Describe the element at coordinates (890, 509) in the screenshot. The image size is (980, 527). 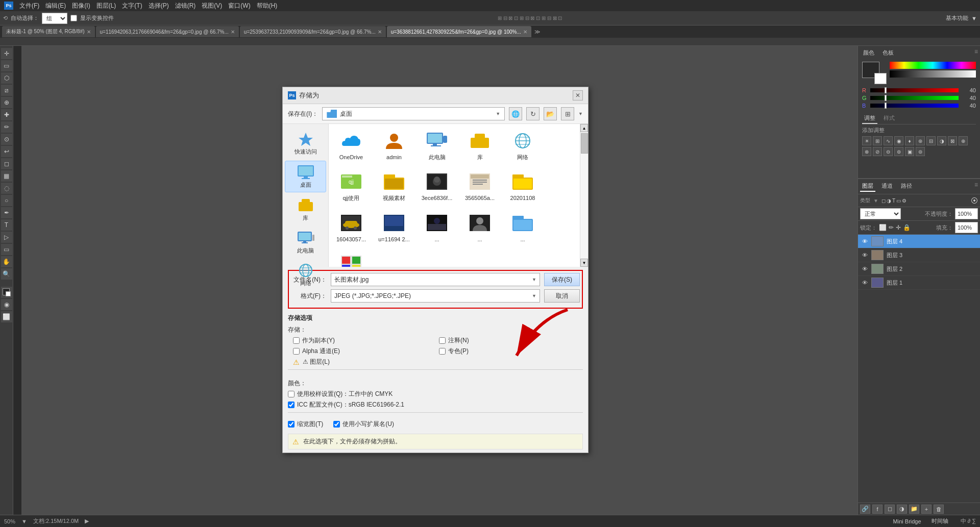
I see `add-mask-btn: ◻` at that location.